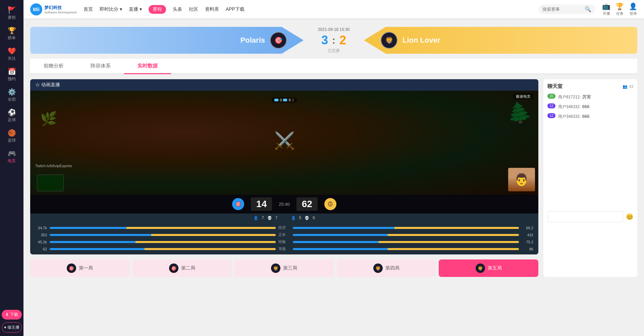 The height and width of the screenshot is (336, 644). Describe the element at coordinates (136, 9) in the screenshot. I see `nav-live: 直播` at that location.